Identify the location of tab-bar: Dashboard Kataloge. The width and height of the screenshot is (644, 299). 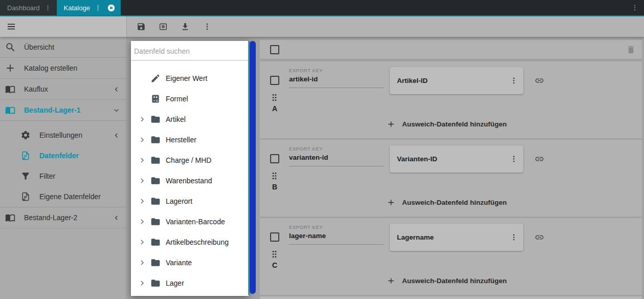
(322, 8).